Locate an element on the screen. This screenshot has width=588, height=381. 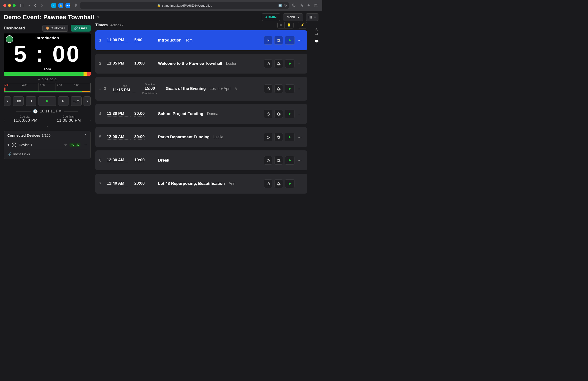
nav-back-icon is located at coordinates (35, 5).